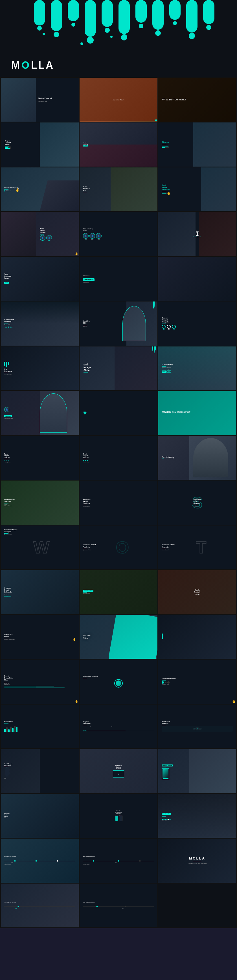 The width and height of the screenshot is (237, 980). I want to click on slide-simple-chart: Simple Chart, so click(40, 727).